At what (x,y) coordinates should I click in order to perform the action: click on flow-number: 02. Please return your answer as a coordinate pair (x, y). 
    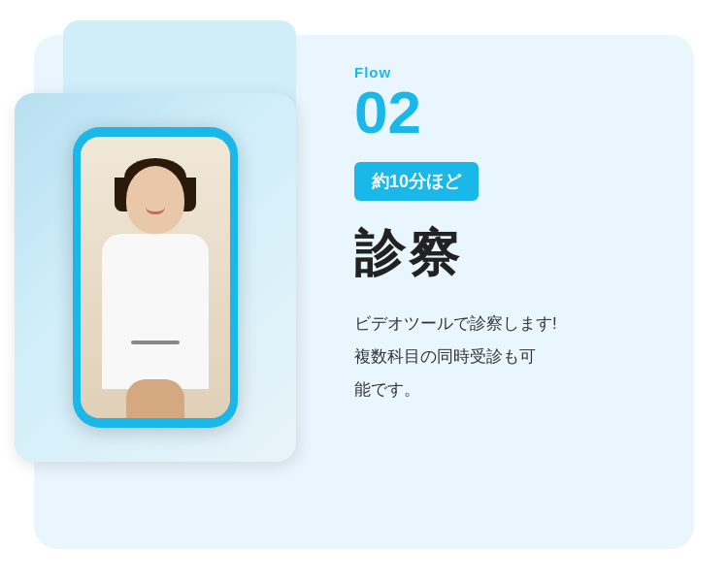
    Looking at the image, I should click on (510, 113).